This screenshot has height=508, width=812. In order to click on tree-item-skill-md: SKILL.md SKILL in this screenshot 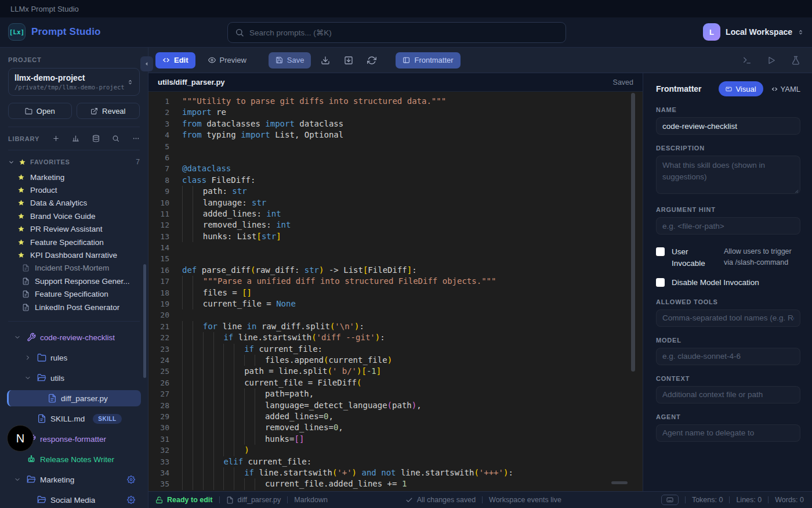, I will do `click(74, 419)`.